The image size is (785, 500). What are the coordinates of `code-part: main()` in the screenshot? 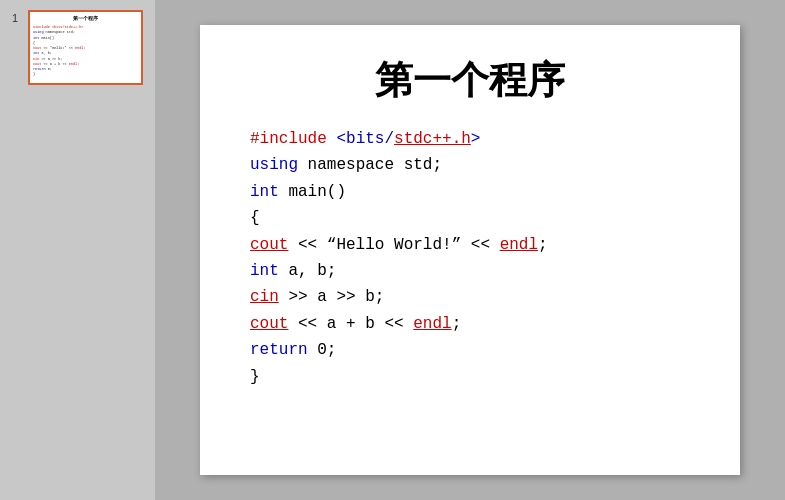 It's located at (312, 192).